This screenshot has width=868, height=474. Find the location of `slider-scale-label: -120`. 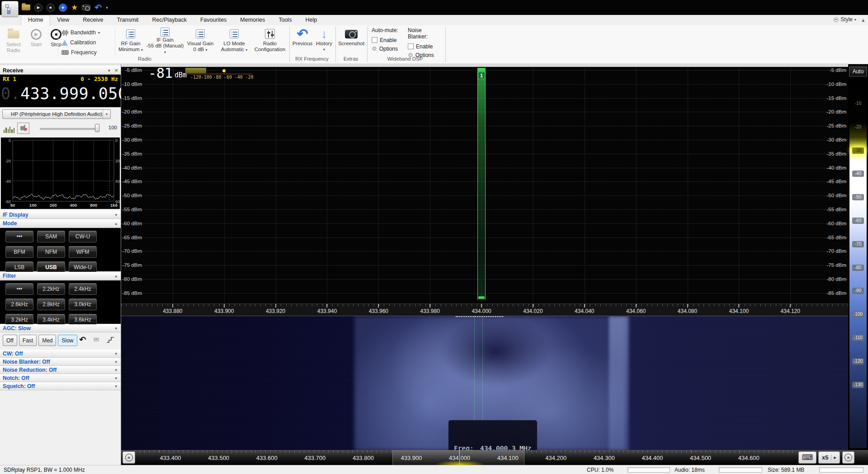

slider-scale-label: -120 is located at coordinates (858, 361).